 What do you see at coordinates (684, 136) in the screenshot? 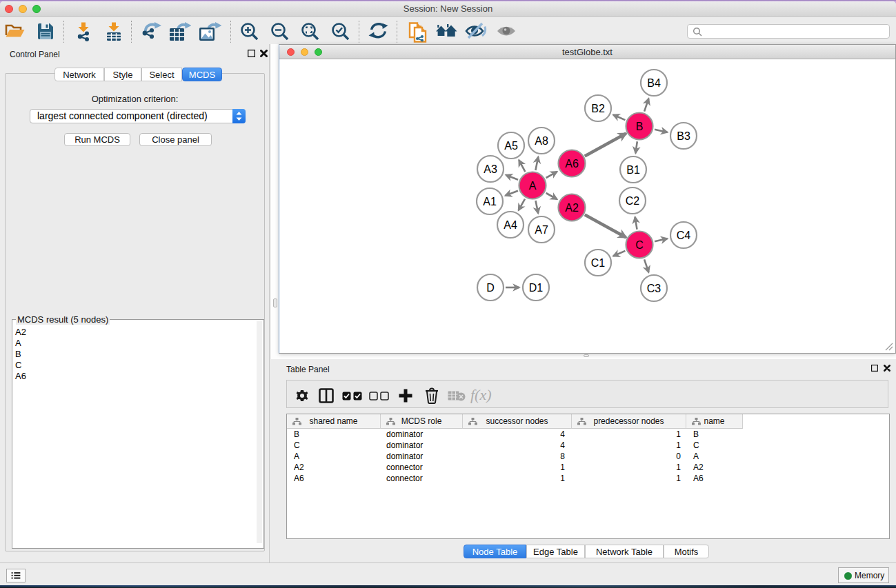
I see `svg-text: B3` at bounding box center [684, 136].